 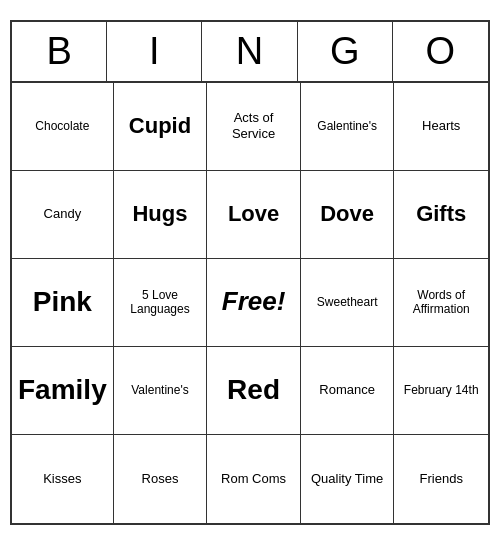 What do you see at coordinates (441, 215) in the screenshot?
I see `bingo-cell: Gifts` at bounding box center [441, 215].